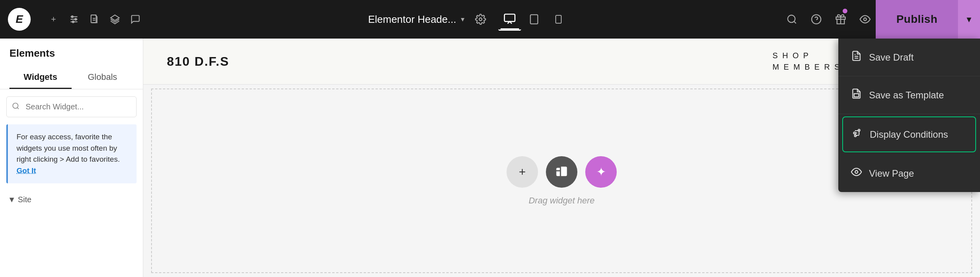  Describe the element at coordinates (909, 95) in the screenshot. I see `save-as-template-item: Save as Template` at that location.